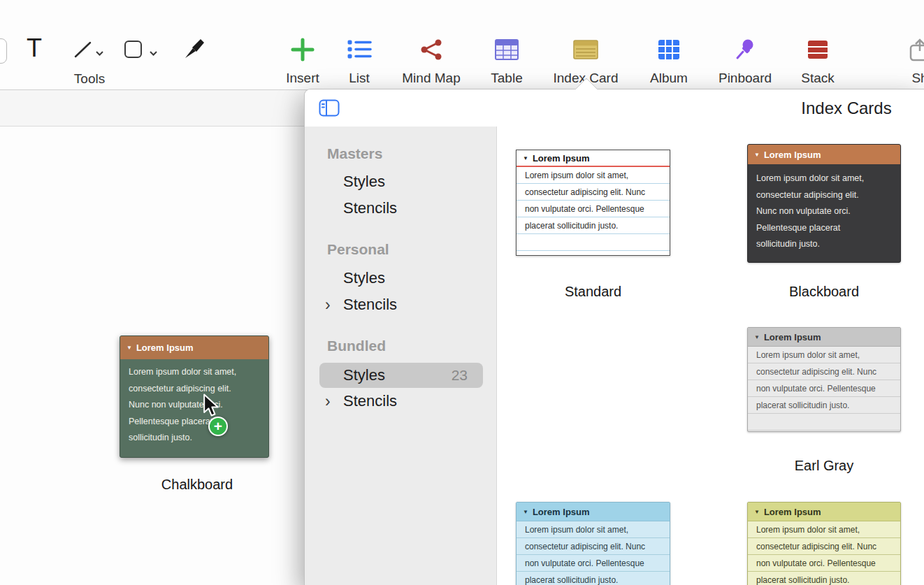  Describe the element at coordinates (194, 397) in the screenshot. I see `drag-card-chalkboard: ▼ Lorem Ipsum Lorem ipsum dolor sit amet…` at that location.